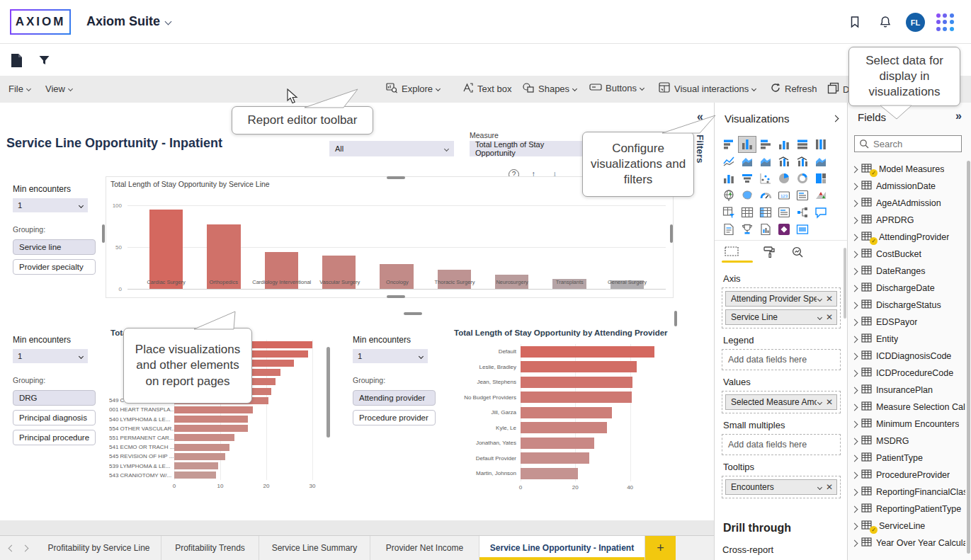 The image size is (971, 560). I want to click on funnel-chart-icon, so click(747, 178).